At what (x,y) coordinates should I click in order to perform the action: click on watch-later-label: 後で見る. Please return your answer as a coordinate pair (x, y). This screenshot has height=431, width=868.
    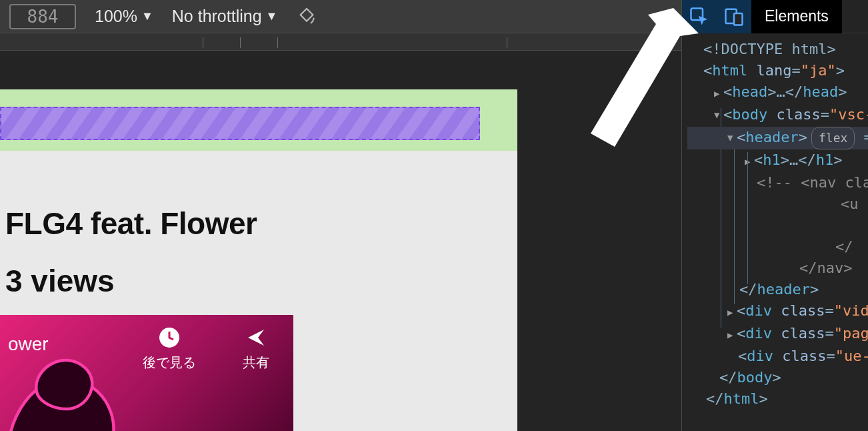
    Looking at the image, I should click on (169, 363).